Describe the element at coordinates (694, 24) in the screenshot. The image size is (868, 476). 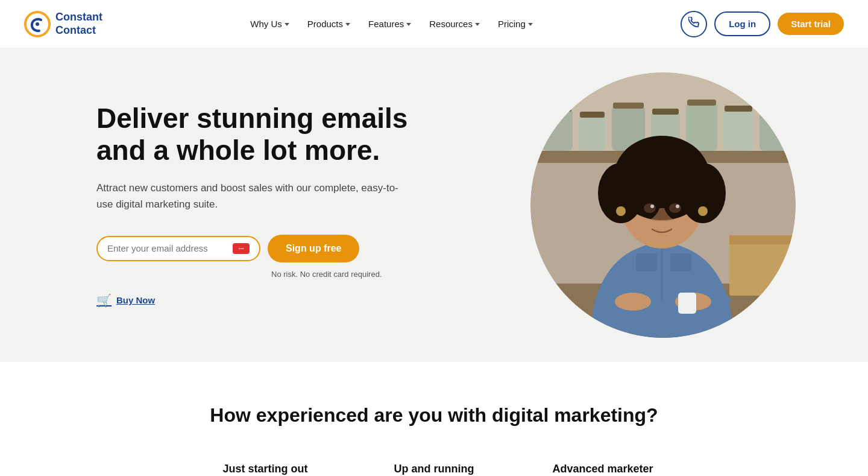
I see `phone-icon` at that location.